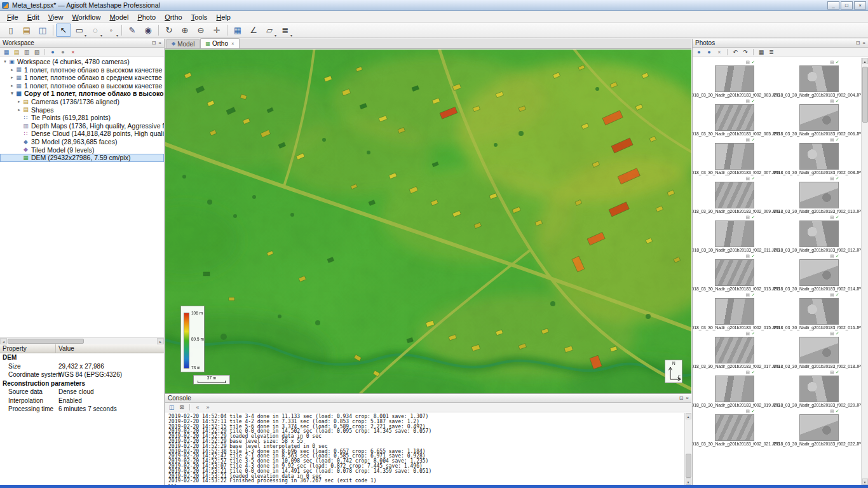 This screenshot has height=488, width=868. What do you see at coordinates (82, 94) in the screenshot?
I see `tree-item: ▾▦Copy of 1 полет, плотное облако в высо…` at bounding box center [82, 94].